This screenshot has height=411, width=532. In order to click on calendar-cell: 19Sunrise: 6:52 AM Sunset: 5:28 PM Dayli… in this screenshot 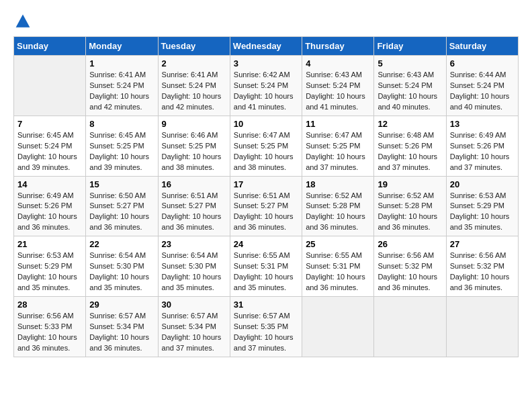, I will do `click(410, 206)`.